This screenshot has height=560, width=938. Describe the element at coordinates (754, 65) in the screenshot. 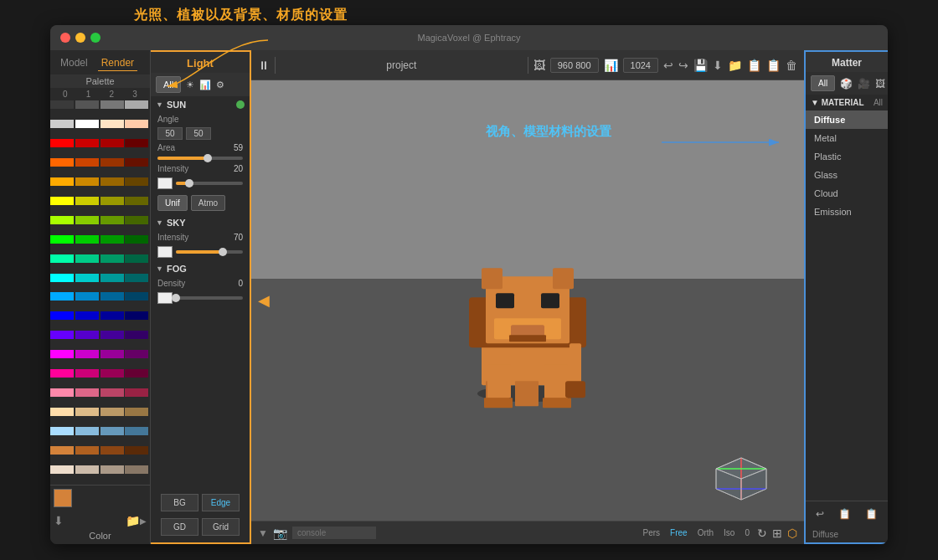

I see `copy-icon: 📋` at that location.